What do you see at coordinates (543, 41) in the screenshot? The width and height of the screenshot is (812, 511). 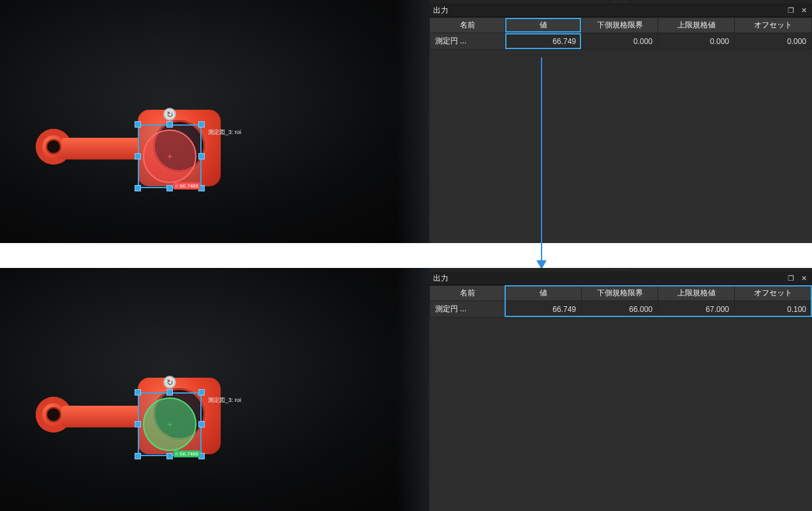 I see `cell-value-fail: 66.749` at bounding box center [543, 41].